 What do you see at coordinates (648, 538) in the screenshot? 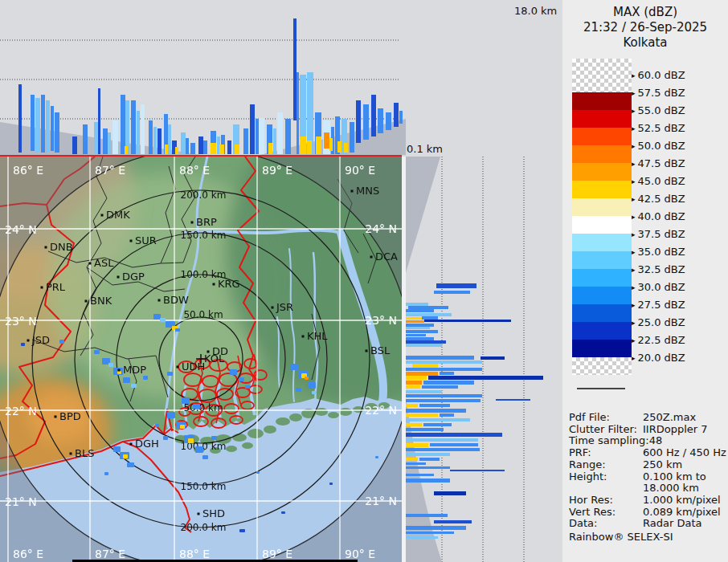
I see `software-brand: Rainbow® SELEX-SI` at bounding box center [648, 538].